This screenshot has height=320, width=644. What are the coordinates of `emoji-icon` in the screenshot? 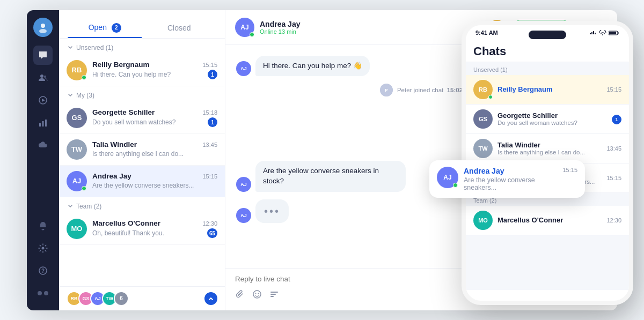 It's located at (257, 296).